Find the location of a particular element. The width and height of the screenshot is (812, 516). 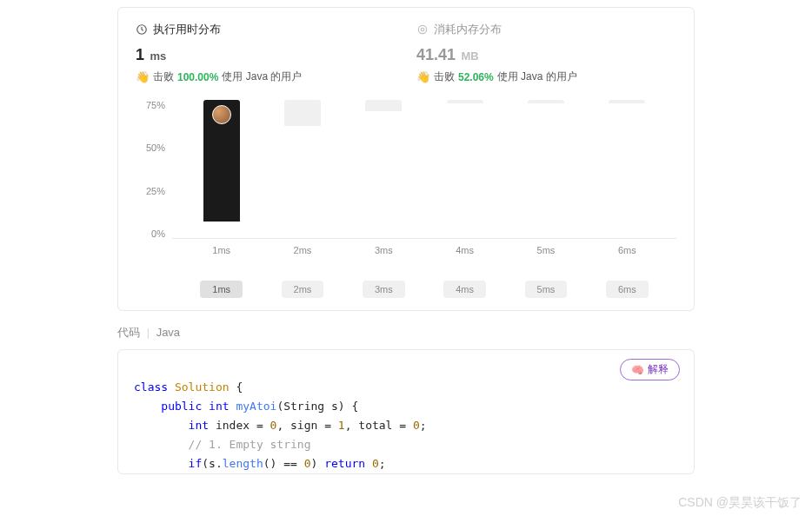

memory-value: 41.41 MB is located at coordinates (546, 56).